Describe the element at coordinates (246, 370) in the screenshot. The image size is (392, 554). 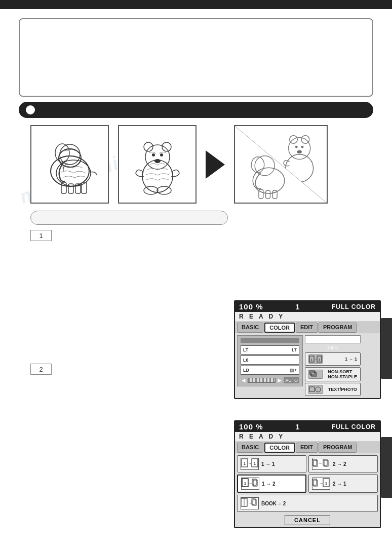
I see `tray-ld-label: LD` at that location.